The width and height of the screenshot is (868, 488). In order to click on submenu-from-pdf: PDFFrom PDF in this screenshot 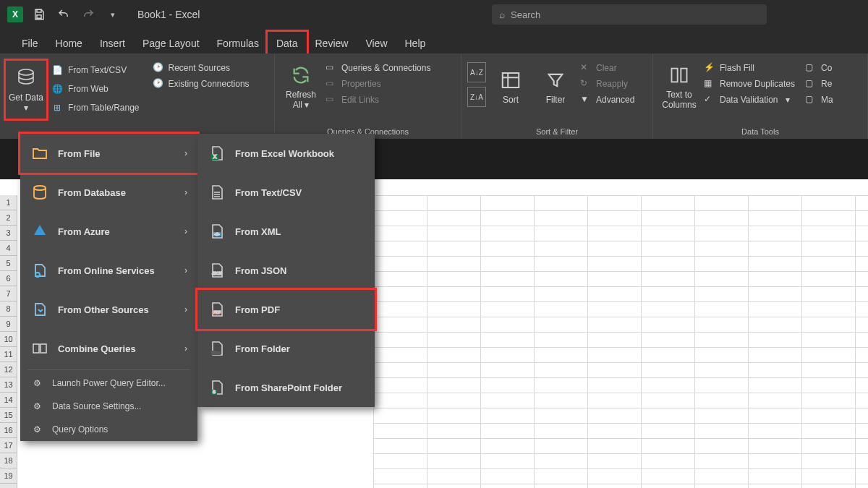, I will do `click(286, 309)`.